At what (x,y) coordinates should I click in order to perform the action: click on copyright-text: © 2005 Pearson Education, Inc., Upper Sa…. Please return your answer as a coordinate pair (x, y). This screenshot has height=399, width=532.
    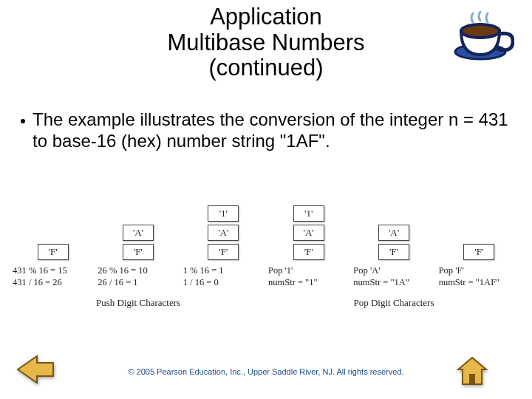
    Looking at the image, I should click on (266, 372).